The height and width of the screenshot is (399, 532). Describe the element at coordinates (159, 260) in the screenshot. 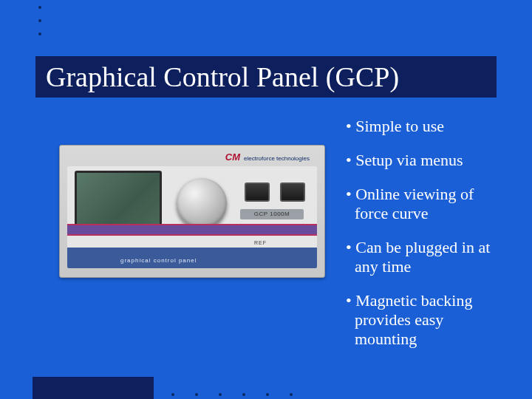

I see `device-footer-text: graphical control panel` at that location.